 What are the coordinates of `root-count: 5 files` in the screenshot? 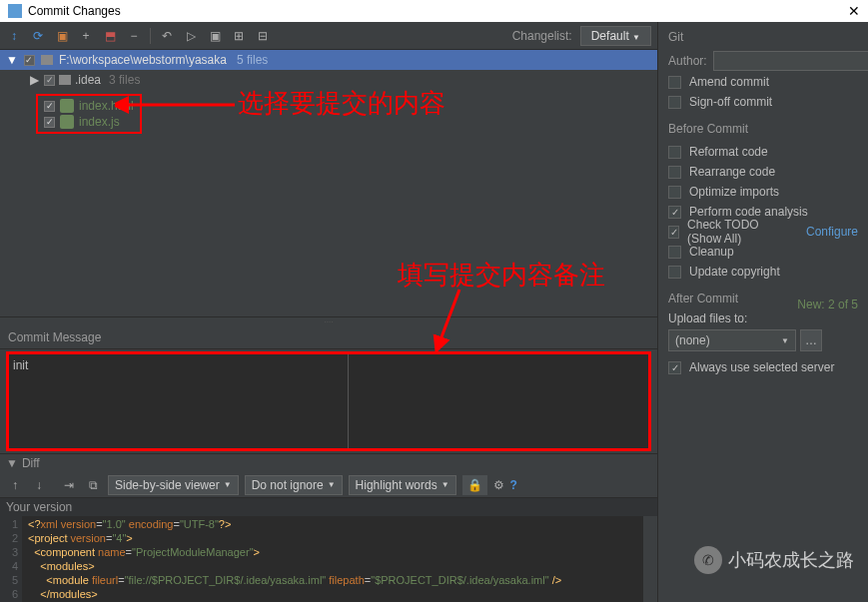 It's located at (252, 60).